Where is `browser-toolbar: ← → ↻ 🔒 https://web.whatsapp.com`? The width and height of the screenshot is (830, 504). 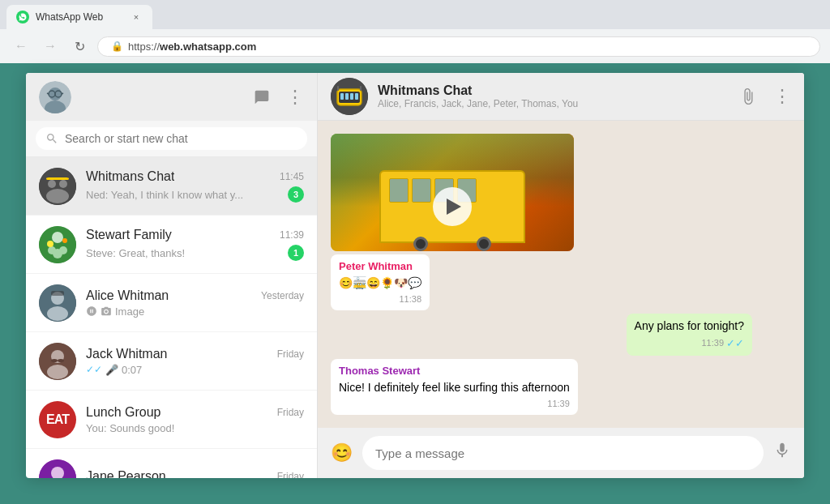
browser-toolbar: ← → ↻ 🔒 https://web.whatsapp.com is located at coordinates (415, 46).